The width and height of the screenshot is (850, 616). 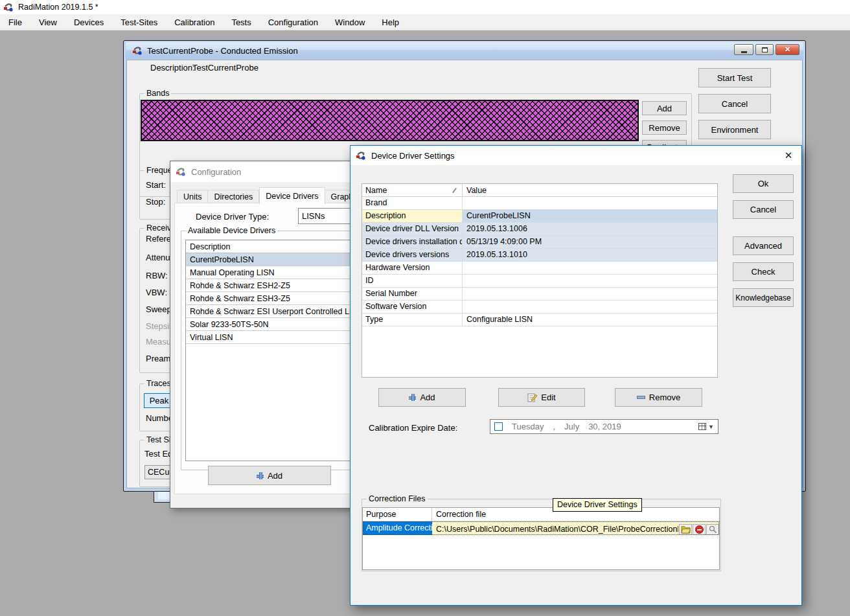 I want to click on view-file-button, so click(x=713, y=530).